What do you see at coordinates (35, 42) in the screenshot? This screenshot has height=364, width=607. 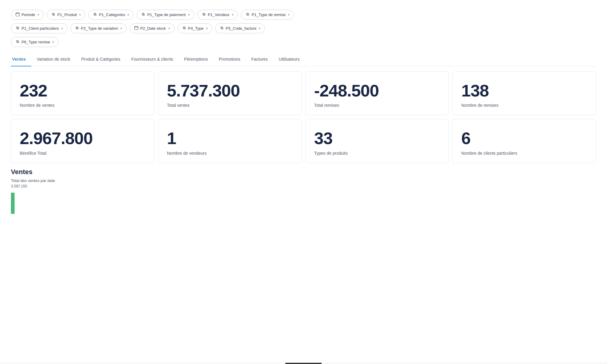 I see `filter-chip-p6_type_remise: P6_Type remise▾` at bounding box center [35, 42].